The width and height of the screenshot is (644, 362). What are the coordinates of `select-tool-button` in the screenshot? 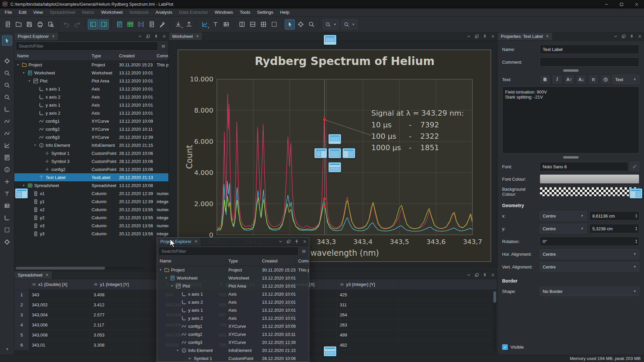 It's located at (7, 41).